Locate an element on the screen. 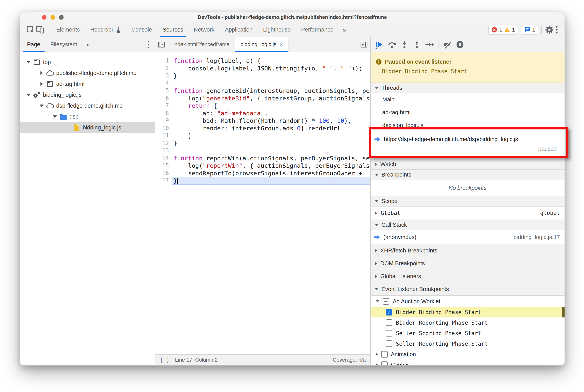  close-tab-icon: × is located at coordinates (281, 44).